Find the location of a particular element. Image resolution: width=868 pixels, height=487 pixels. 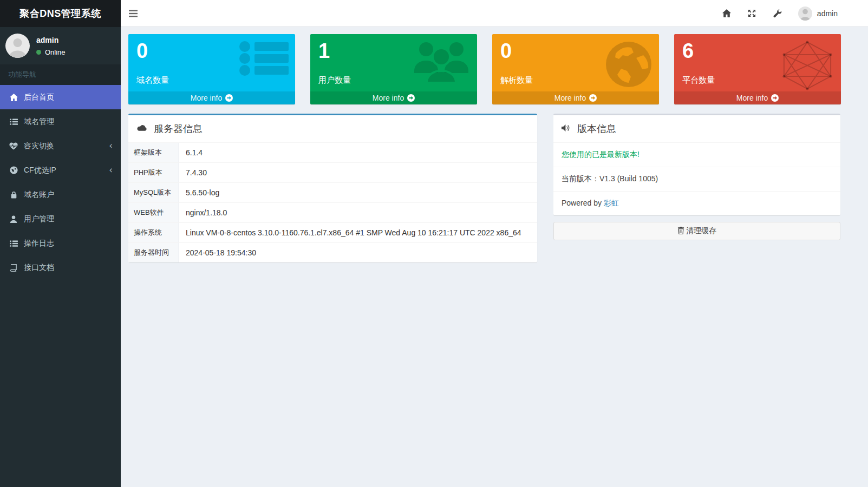

sidebar-item-api-docs: 接口文档 is located at coordinates (61, 267).